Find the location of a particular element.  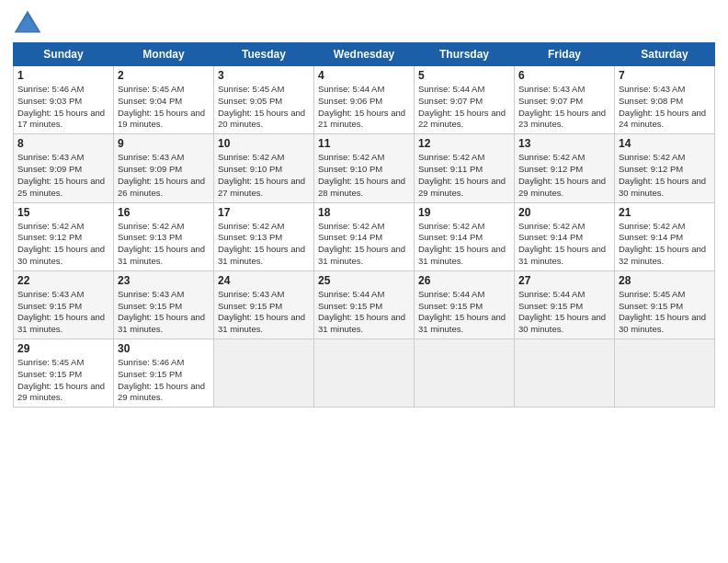

col-saturday: Saturday is located at coordinates (665, 55).